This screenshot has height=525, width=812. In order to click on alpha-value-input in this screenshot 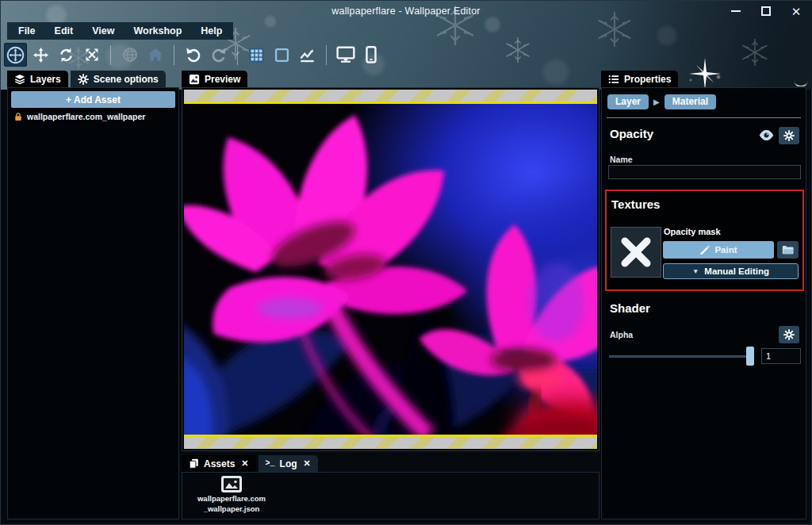, I will do `click(781, 356)`.